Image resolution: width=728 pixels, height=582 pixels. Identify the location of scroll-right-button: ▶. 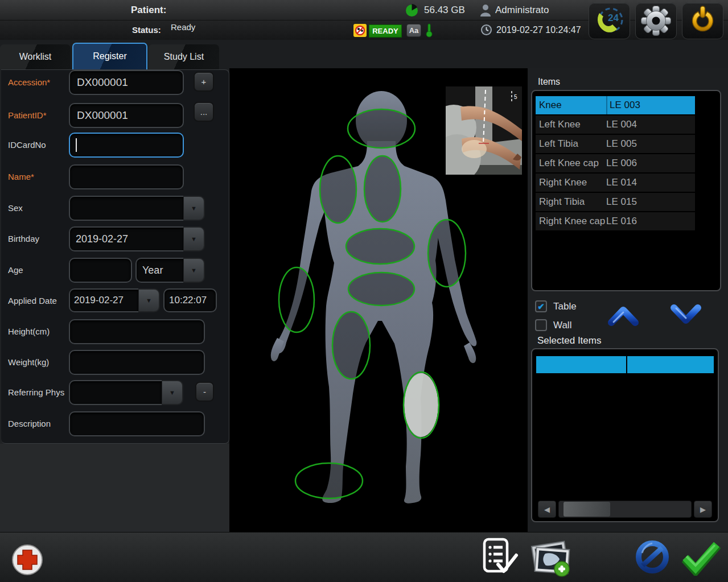
(703, 509).